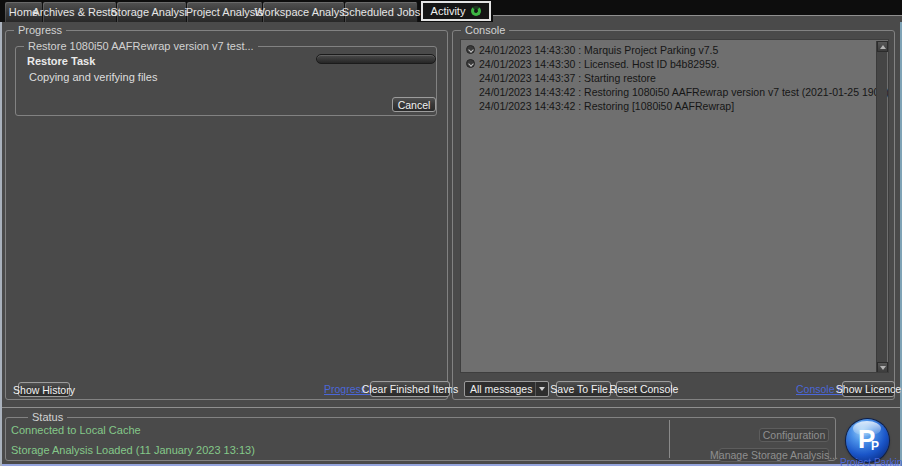 The width and height of the screenshot is (902, 466). Describe the element at coordinates (451, 11) in the screenshot. I see `tab-bar: Home Archives & Restore Storage Analysis…` at that location.